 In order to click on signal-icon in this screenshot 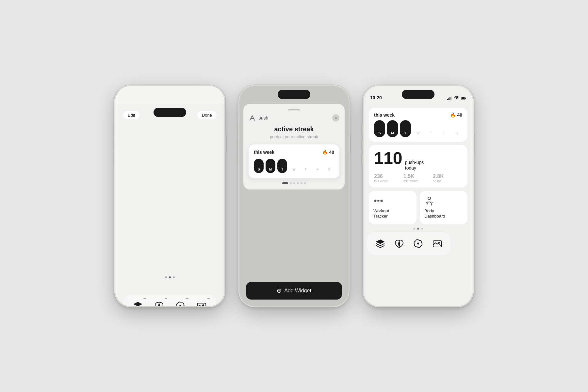, I will do `click(450, 98)`.